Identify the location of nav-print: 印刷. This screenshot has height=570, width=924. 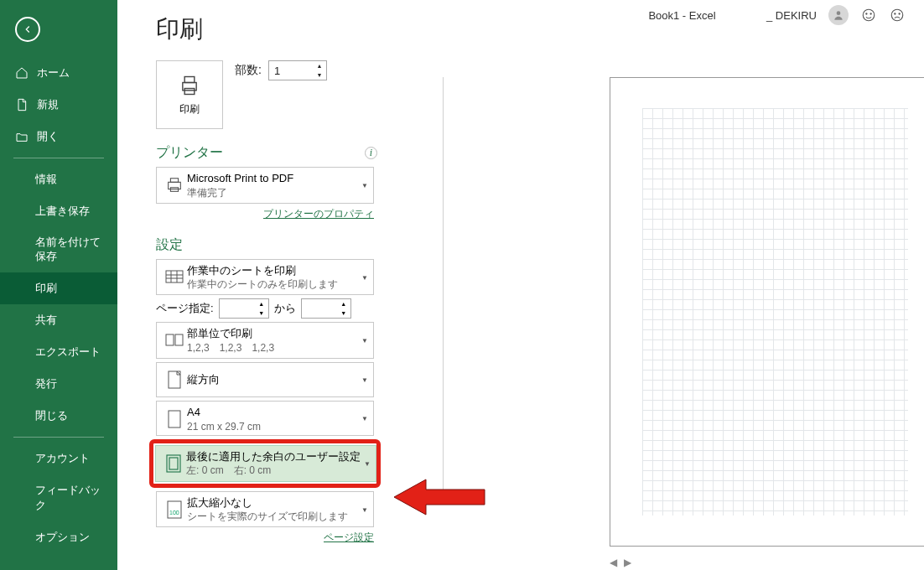
(59, 288).